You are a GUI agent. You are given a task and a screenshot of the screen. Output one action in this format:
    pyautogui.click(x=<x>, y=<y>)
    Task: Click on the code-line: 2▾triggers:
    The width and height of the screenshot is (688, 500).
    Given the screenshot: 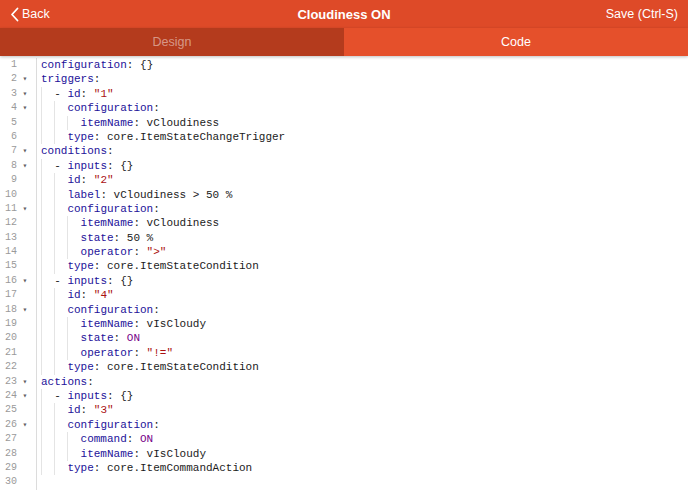 What is the action you would take?
    pyautogui.click(x=344, y=79)
    